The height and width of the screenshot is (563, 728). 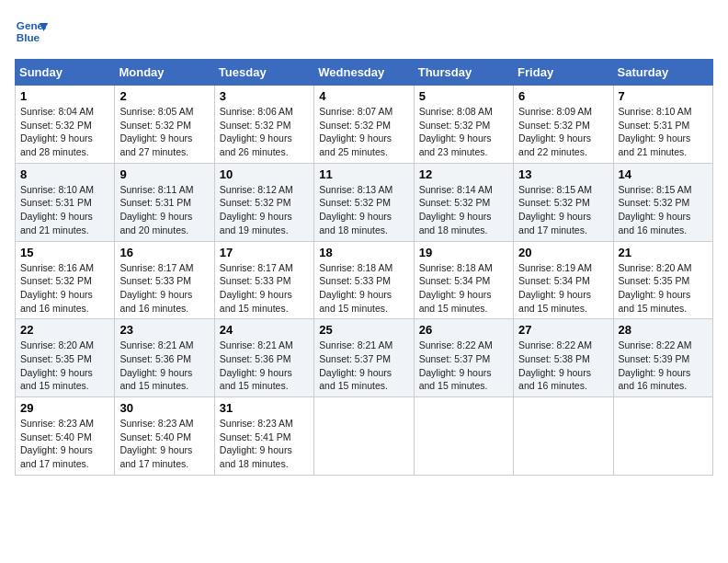 What do you see at coordinates (264, 280) in the screenshot?
I see `calendar-cell: 17 Sunrise: 8:17 AM Sunset: 5:33 PM Dayl…` at bounding box center [264, 280].